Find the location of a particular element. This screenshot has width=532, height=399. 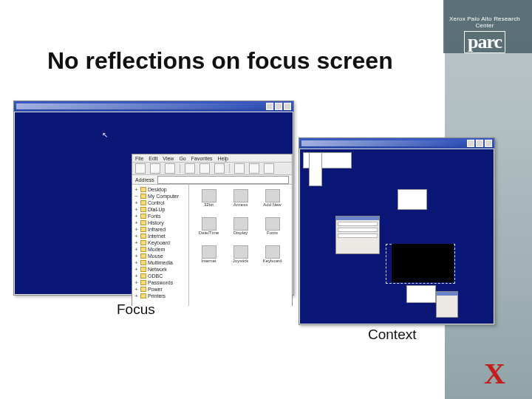

icon-label: Add New is located at coordinates (272, 205).